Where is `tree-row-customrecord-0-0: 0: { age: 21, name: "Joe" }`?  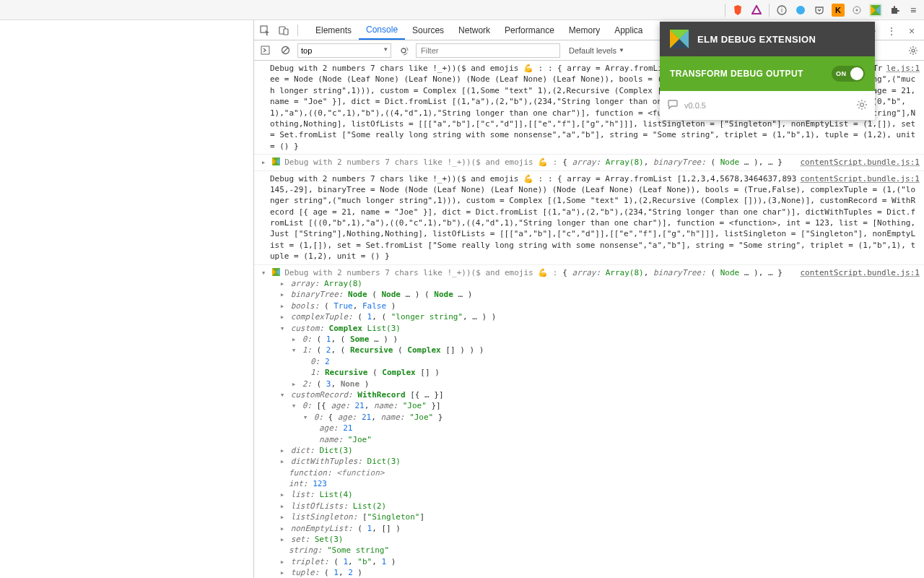
tree-row-customrecord-0-0: 0: { age: 21, name: "Joe" } is located at coordinates (595, 418).